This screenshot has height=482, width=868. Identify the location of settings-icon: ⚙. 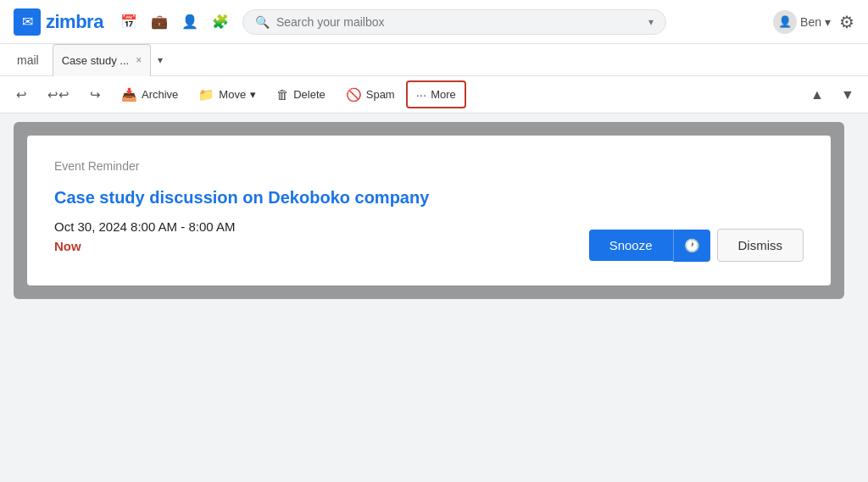
(847, 22).